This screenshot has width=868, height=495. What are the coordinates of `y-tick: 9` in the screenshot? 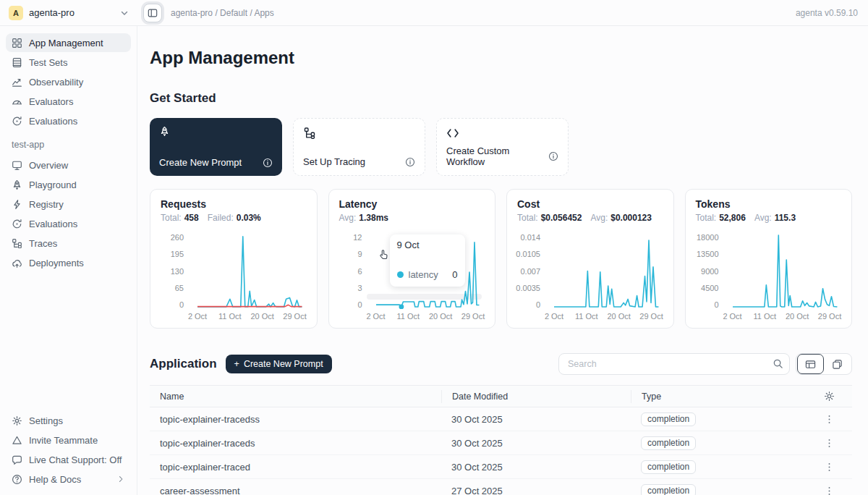 It's located at (359, 254).